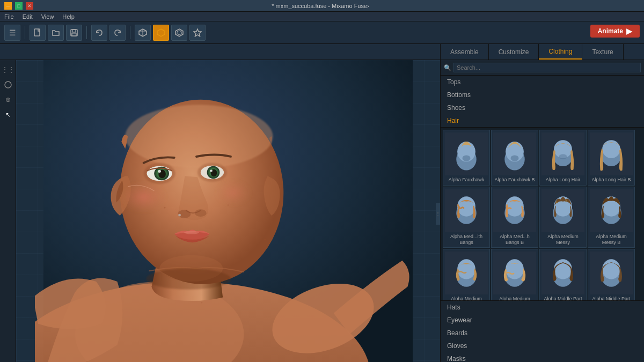 This screenshot has height=362, width=644. I want to click on new-button, so click(38, 33).